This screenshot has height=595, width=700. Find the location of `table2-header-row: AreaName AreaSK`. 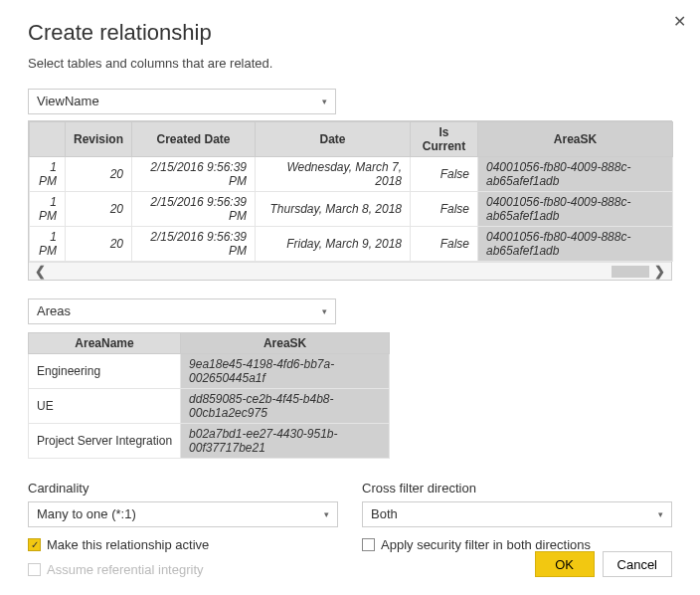

table2-header-row: AreaName AreaSK is located at coordinates (209, 344).